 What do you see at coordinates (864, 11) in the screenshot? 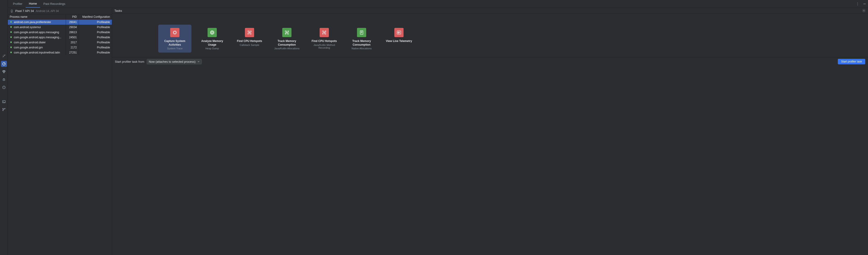
I see `gear-icon` at bounding box center [864, 11].